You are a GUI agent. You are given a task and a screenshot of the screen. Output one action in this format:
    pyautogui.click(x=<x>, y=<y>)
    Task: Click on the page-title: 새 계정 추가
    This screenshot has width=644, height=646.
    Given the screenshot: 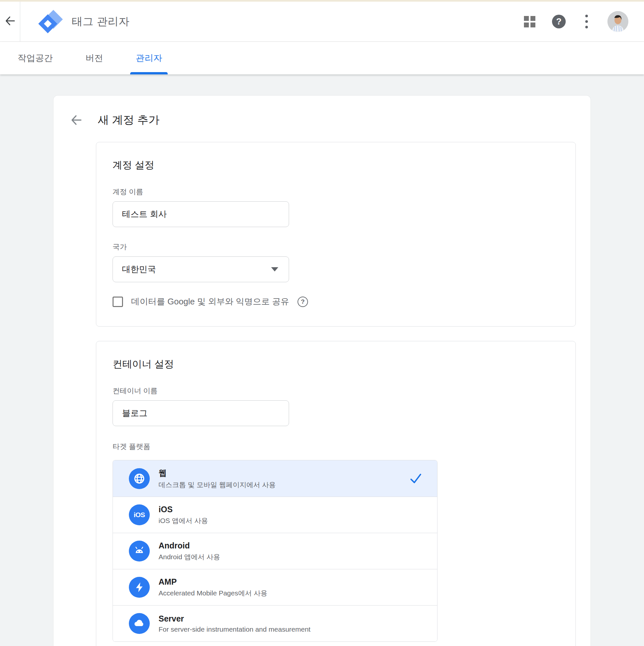 What is the action you would take?
    pyautogui.click(x=129, y=120)
    